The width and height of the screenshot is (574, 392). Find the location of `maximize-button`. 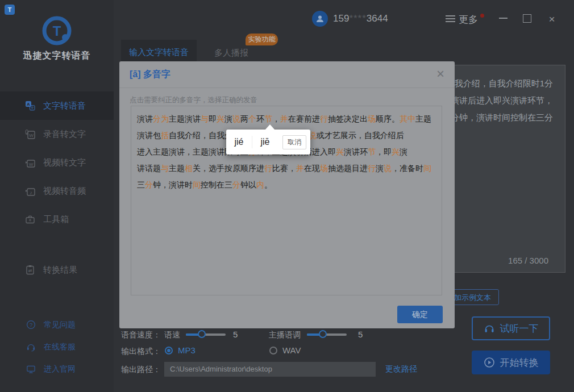

maximize-button is located at coordinates (527, 18).